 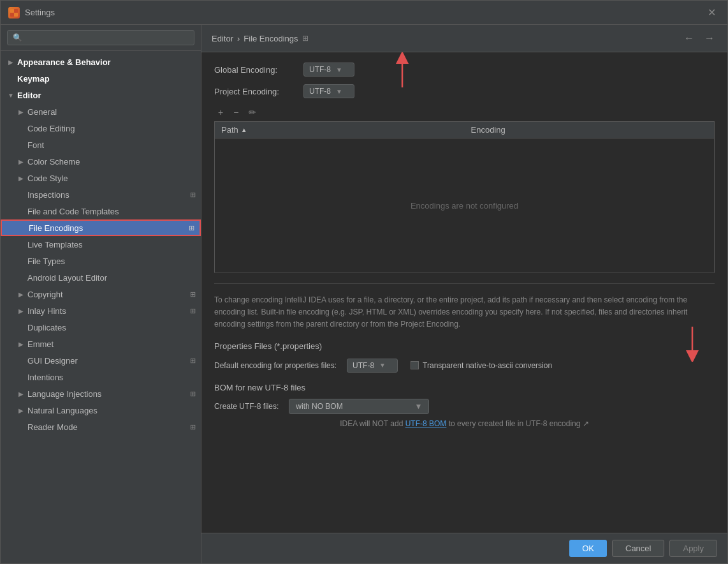 What do you see at coordinates (112, 129) in the screenshot?
I see `sidebar-item-label: Code Editing` at bounding box center [112, 129].